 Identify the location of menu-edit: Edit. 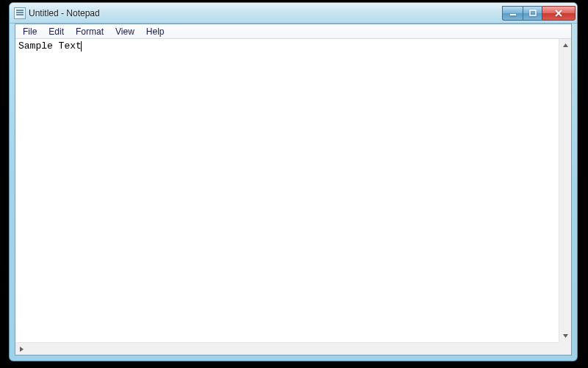
(56, 32).